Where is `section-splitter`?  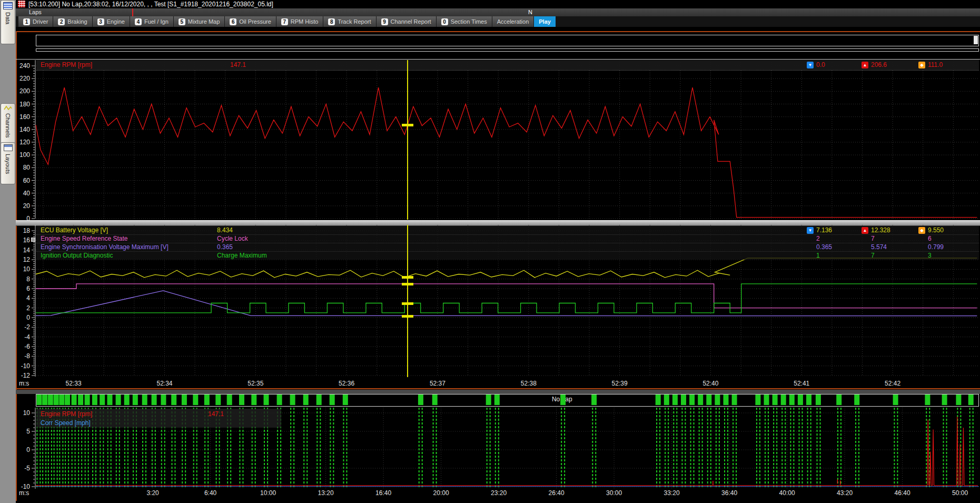 section-splitter is located at coordinates (498, 392).